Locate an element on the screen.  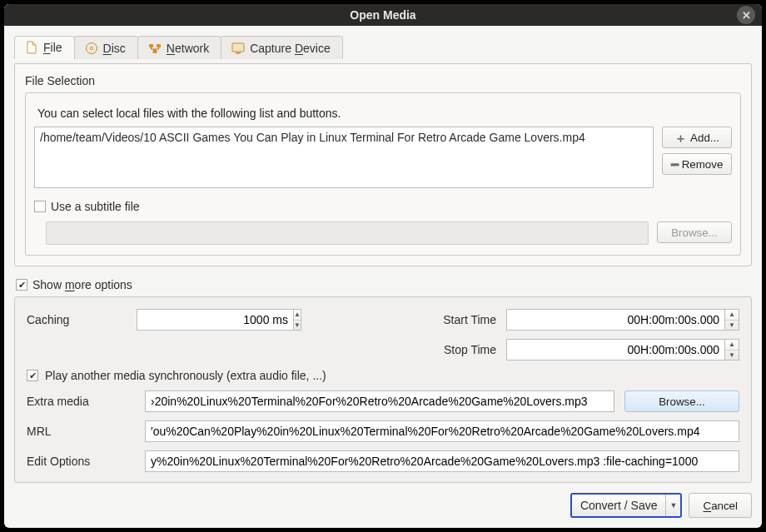
add-file-button: ＋ Add... is located at coordinates (697, 137).